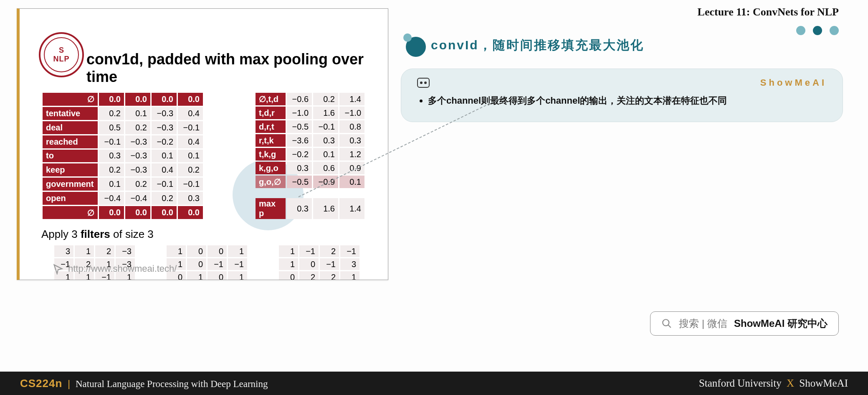 The image size is (868, 395). I want to click on search-hint-text: 搜索 | 微信, so click(703, 324).